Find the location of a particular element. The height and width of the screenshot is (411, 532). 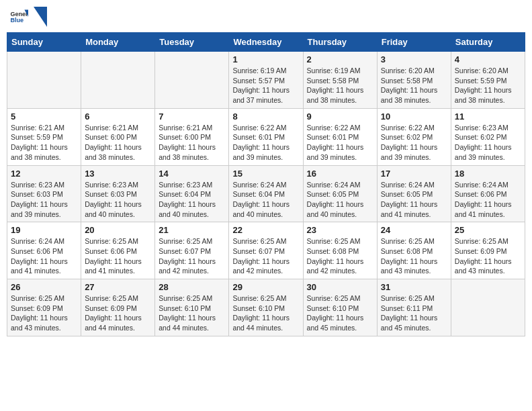

logo: General Blue is located at coordinates (28, 17).